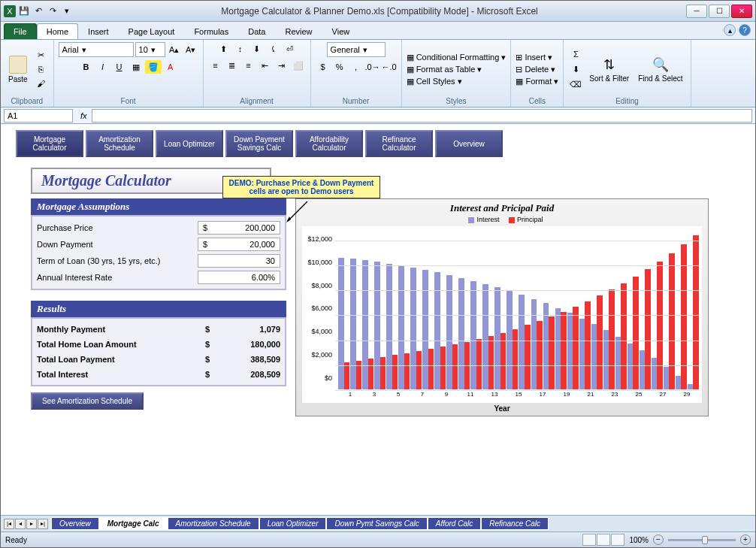 This screenshot has height=548, width=756. I want to click on minimize-button: ─, so click(697, 11).